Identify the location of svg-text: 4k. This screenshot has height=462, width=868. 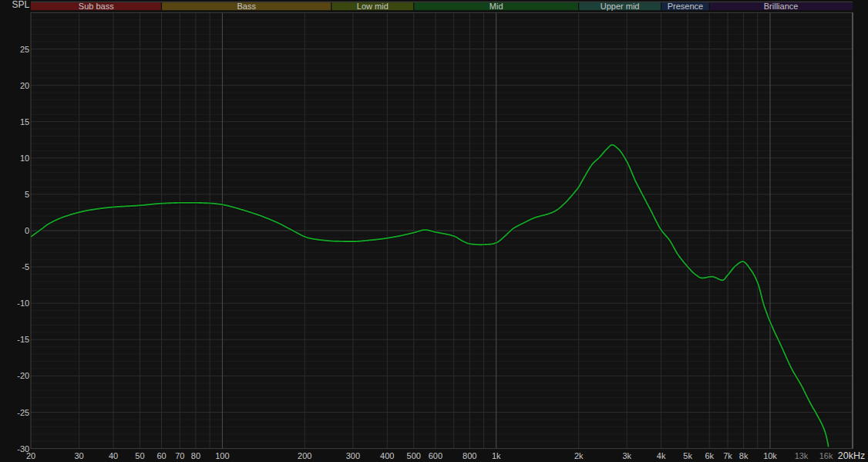
(661, 456).